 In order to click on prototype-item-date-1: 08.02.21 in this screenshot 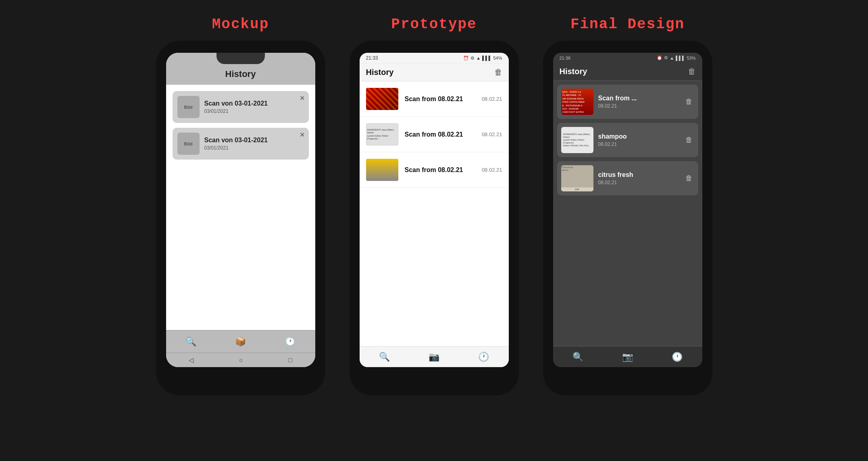, I will do `click(492, 99)`.